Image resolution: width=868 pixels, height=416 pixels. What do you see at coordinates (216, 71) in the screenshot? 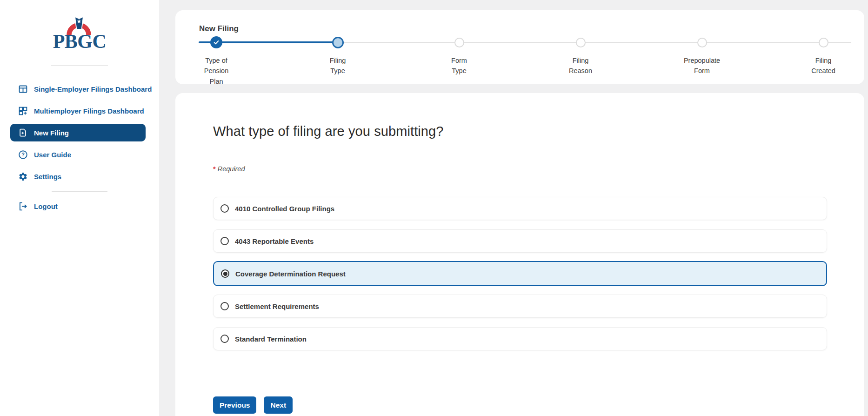
I see `step-label: Type of Pension Plan` at bounding box center [216, 71].